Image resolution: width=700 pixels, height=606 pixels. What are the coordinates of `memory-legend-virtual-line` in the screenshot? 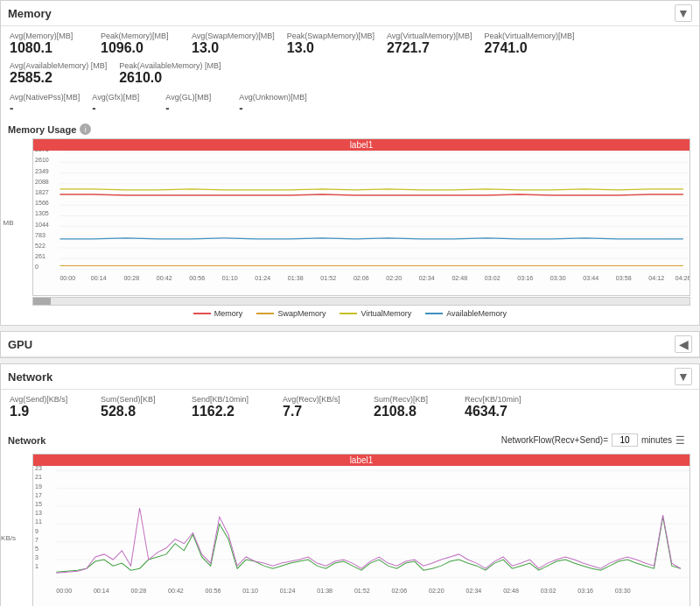 It's located at (348, 314).